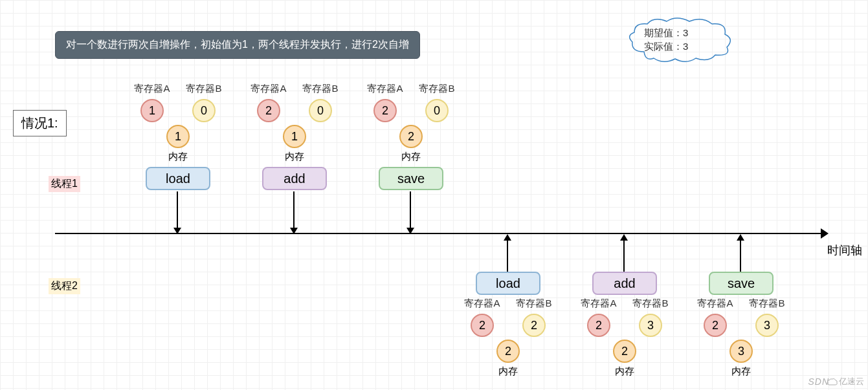 The image size is (868, 390). I want to click on thread2-label: 线程2, so click(65, 286).